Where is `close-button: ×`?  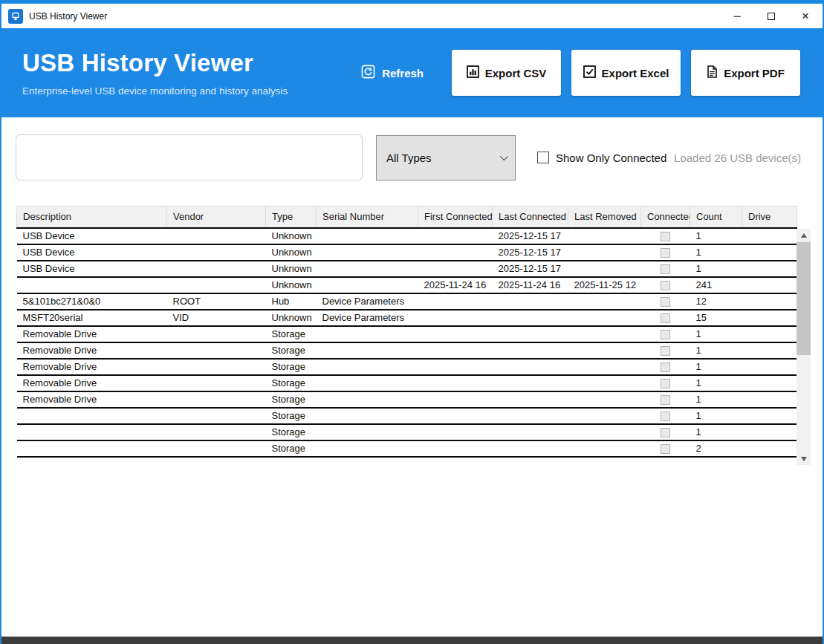 close-button: × is located at coordinates (805, 16).